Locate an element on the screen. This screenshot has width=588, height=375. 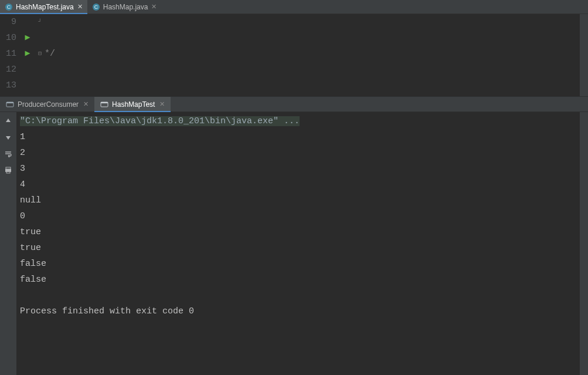
line-number: 13 is located at coordinates (8, 86).